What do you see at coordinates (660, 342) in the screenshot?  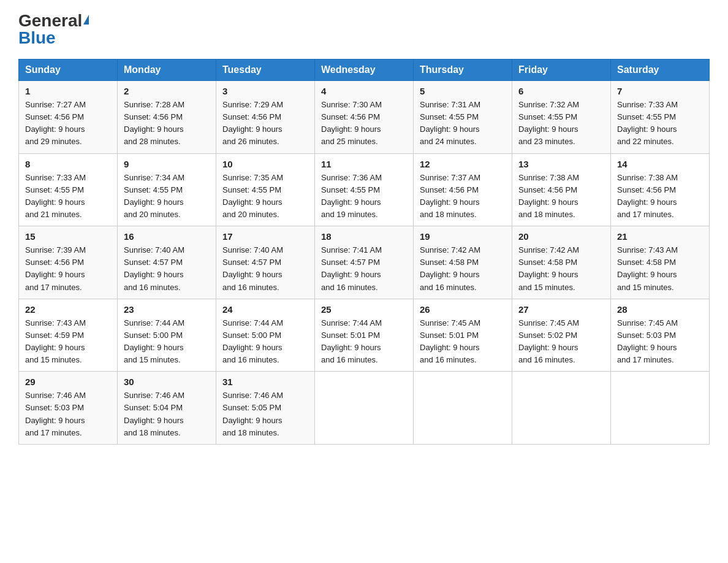 I see `day-info: Sunrise: 7:45 AM Sunset: 5:03 PM Dayligh…` at bounding box center [660, 342].